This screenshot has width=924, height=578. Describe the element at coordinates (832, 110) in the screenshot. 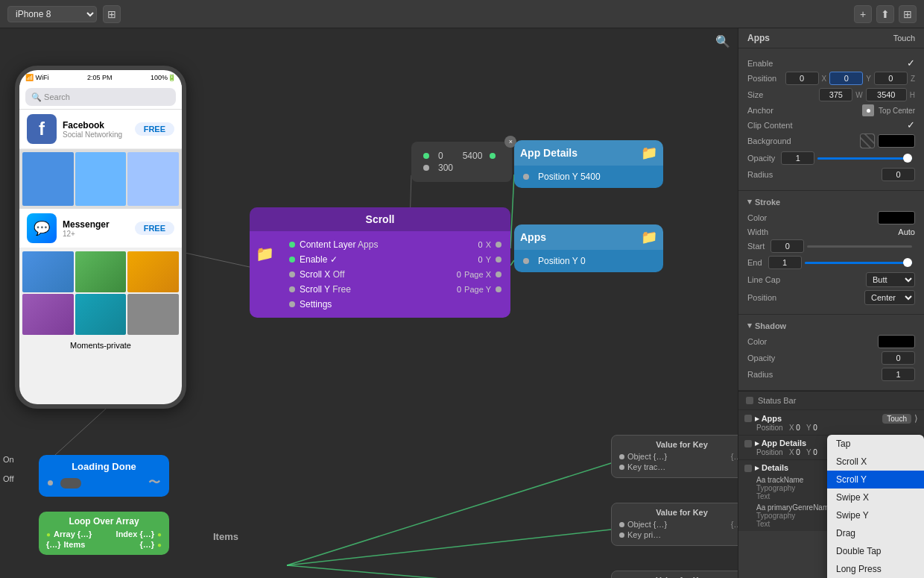

I see `panel-anchor-row: Anchor Top Center` at that location.